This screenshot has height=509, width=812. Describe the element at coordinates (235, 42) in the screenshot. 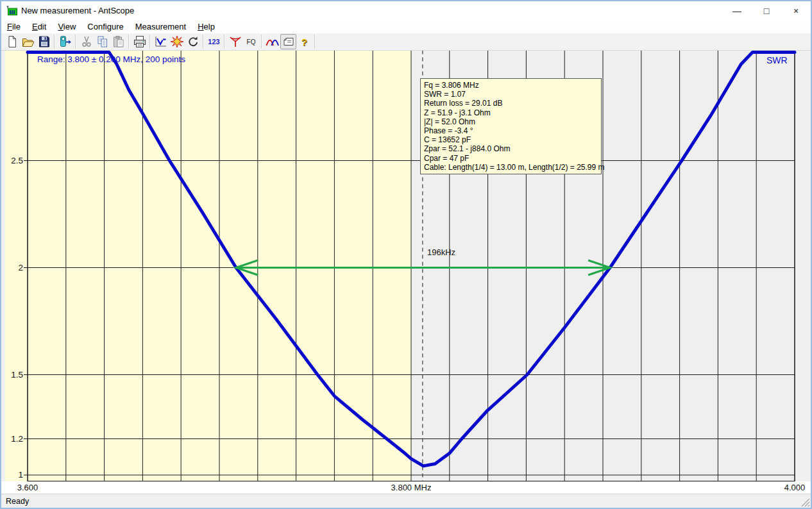

I see `antenna-icon` at that location.